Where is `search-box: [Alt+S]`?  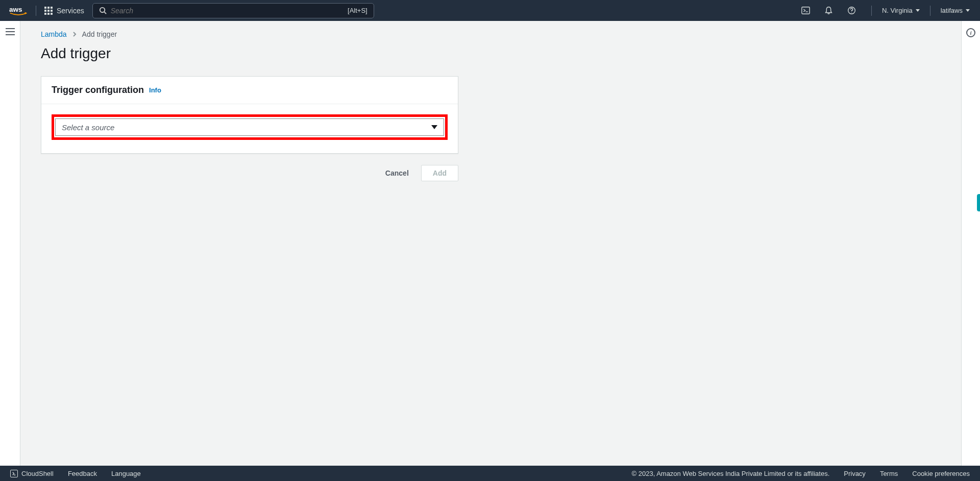
search-box: [Alt+S] is located at coordinates (233, 11).